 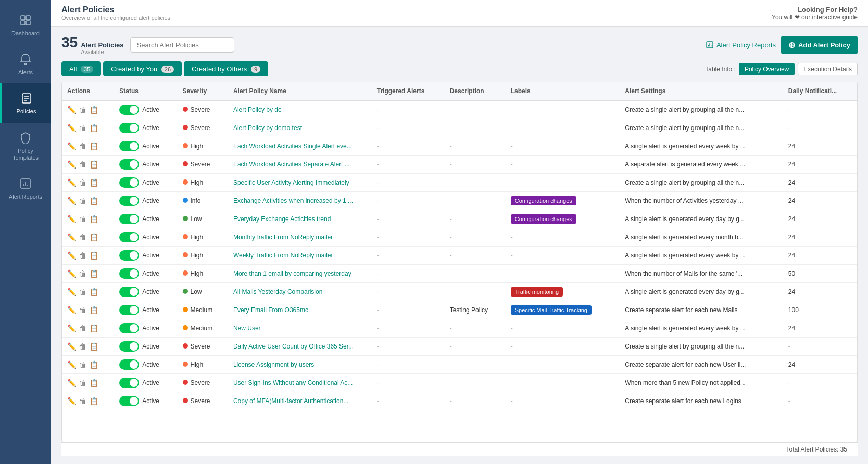 I want to click on policy-name: Specific User Activity Alerting Immediat…, so click(x=292, y=183).